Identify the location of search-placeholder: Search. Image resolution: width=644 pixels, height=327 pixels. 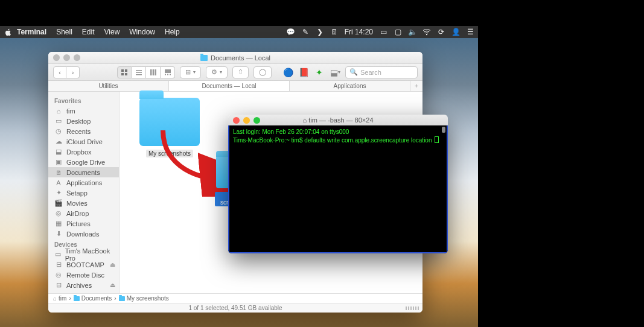
(371, 72).